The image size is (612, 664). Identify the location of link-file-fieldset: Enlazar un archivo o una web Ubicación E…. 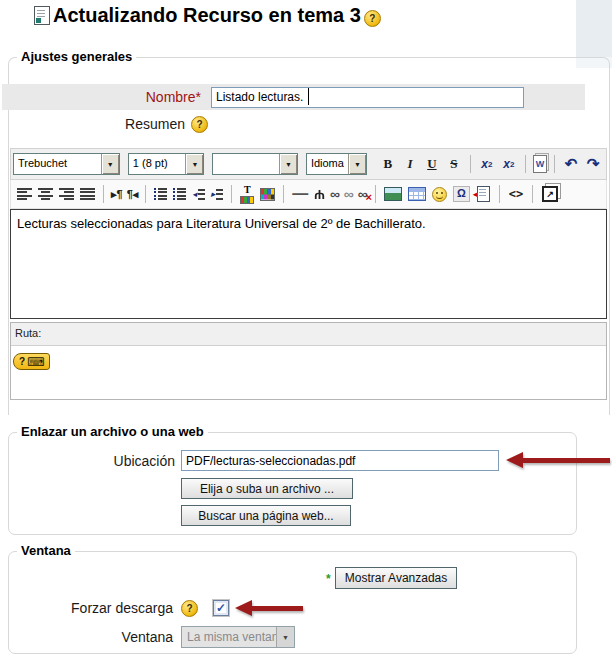
(292, 484).